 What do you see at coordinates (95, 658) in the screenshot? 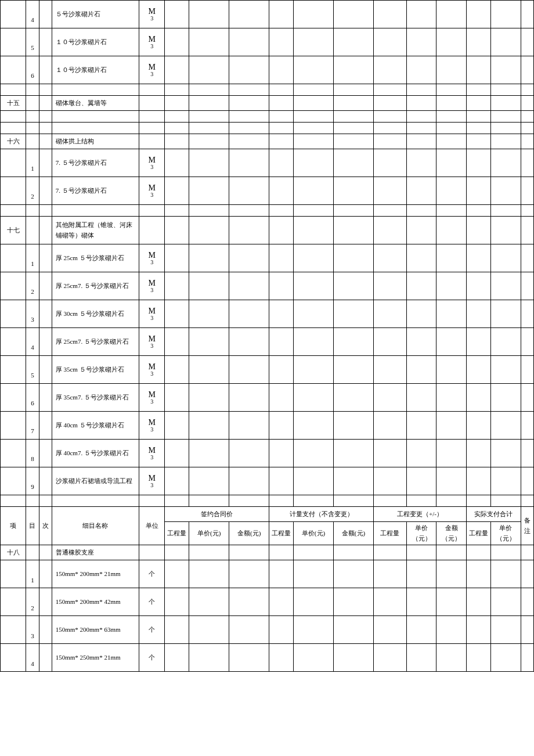
I see `item-description: 150mm* 250mm* 21mm` at bounding box center [95, 658].